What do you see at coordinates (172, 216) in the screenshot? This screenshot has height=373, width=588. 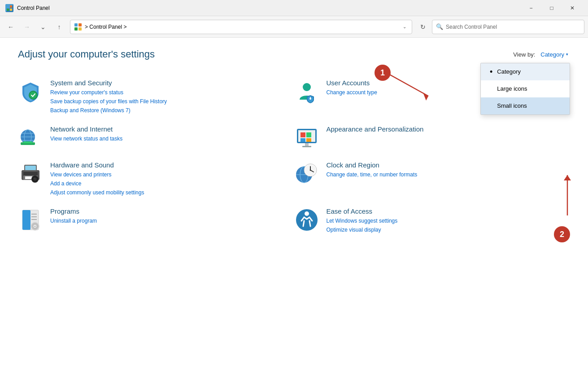 I see `programs-text: Programs Uninstall a program` at bounding box center [172, 216].